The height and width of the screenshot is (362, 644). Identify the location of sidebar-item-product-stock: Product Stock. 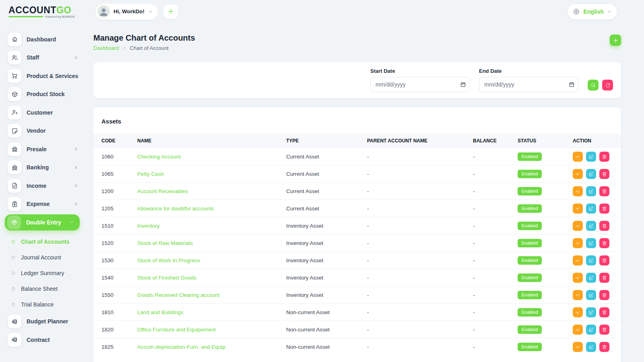
(43, 95).